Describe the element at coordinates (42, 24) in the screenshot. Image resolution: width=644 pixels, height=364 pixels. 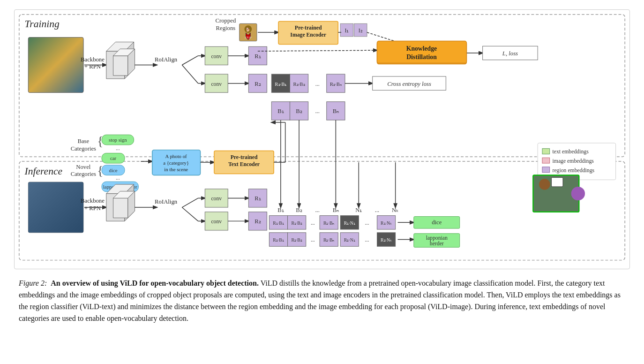
I see `training-label: Training` at that location.